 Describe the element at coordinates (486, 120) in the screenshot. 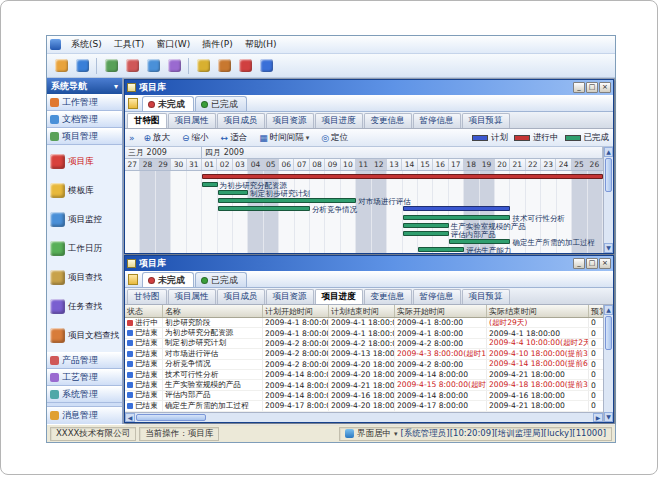

I see `tab-budget: 项目预算` at that location.